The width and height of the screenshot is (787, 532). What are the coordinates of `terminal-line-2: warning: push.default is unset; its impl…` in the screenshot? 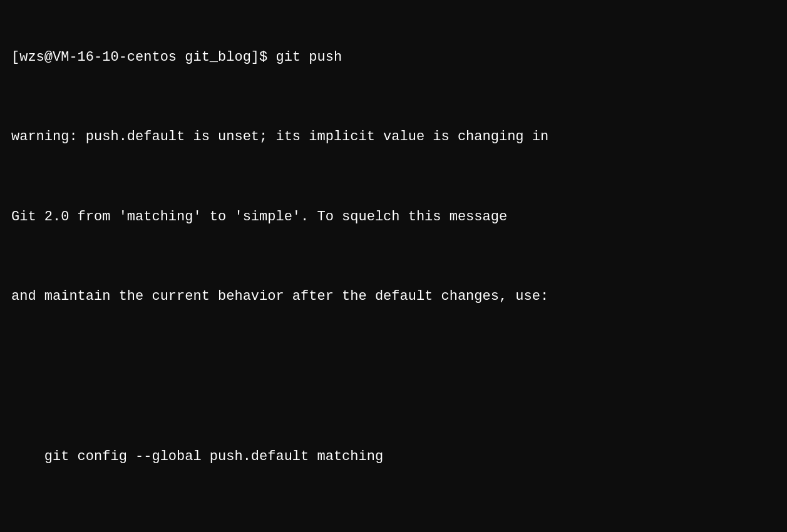 It's located at (393, 137).